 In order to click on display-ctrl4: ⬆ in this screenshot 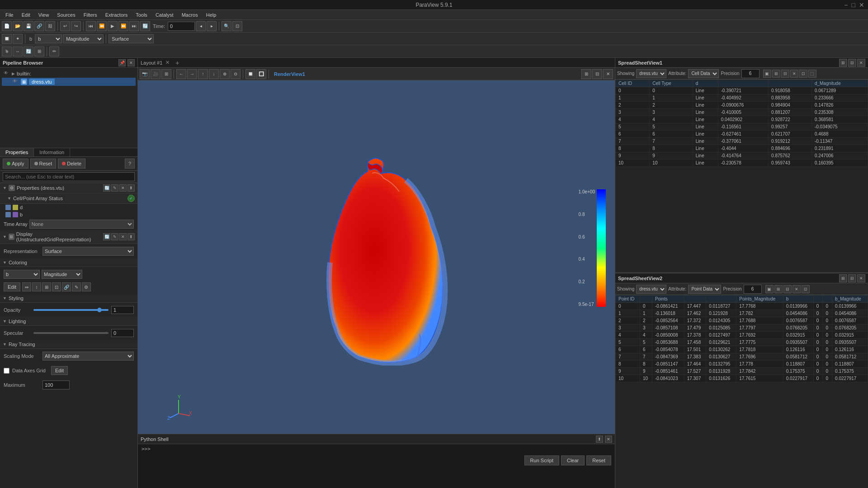, I will do `click(131, 237)`.